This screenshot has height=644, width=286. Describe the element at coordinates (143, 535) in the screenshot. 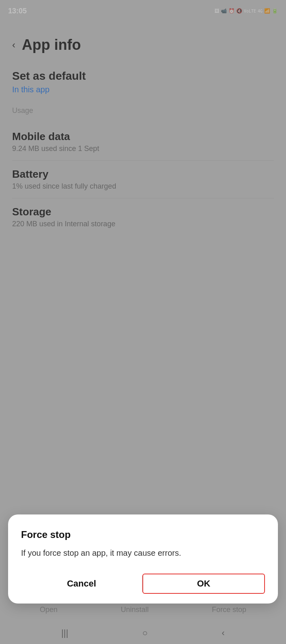

I see `dialog-title: Force stop` at that location.